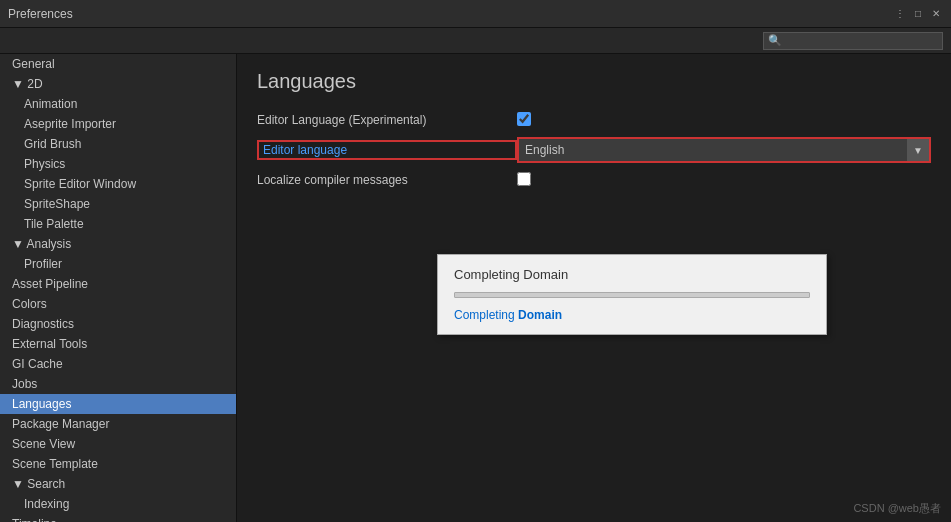 This screenshot has width=951, height=522. What do you see at coordinates (118, 204) in the screenshot?
I see `sidebar-item-spriteshape: SpriteShape` at bounding box center [118, 204].